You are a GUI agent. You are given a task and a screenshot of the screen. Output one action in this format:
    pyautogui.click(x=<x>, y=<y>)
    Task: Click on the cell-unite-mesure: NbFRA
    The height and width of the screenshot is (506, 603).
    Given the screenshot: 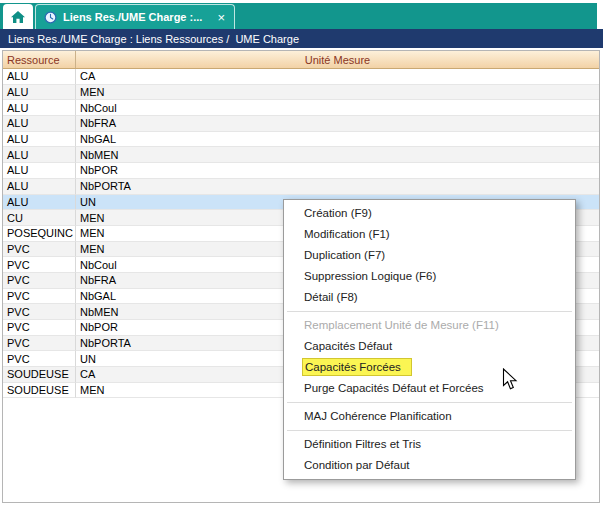 What is the action you would take?
    pyautogui.click(x=338, y=124)
    